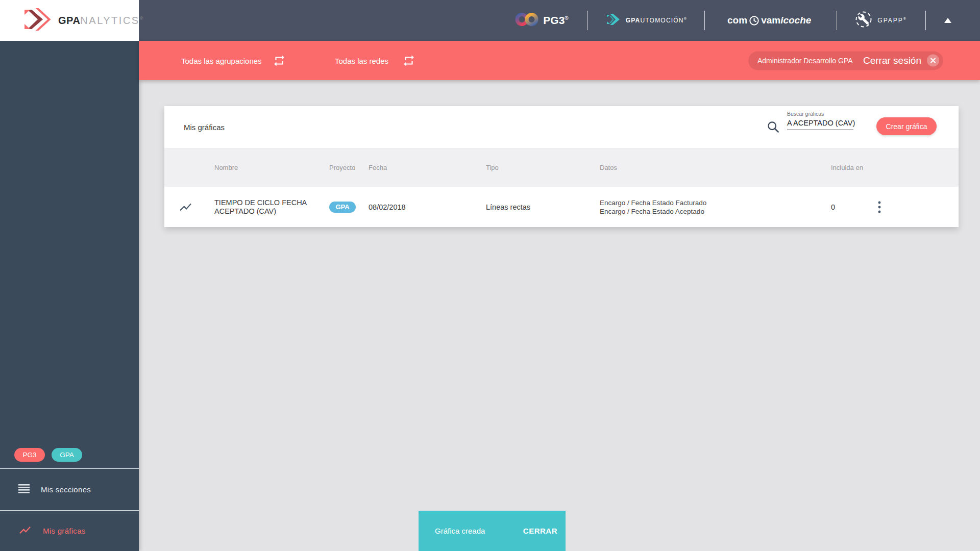 Image resolution: width=980 pixels, height=551 pixels. I want to click on groupings-swap-icon, so click(279, 61).